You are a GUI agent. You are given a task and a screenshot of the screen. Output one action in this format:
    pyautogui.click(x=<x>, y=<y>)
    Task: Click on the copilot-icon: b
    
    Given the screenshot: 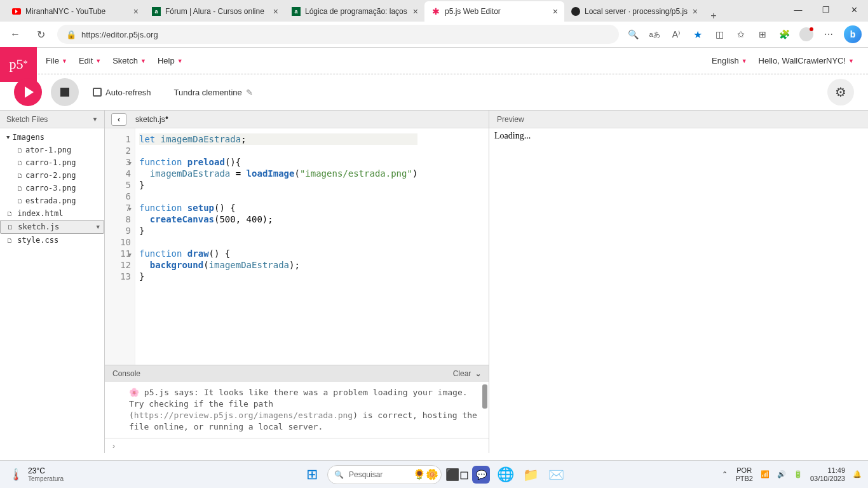 What is the action you would take?
    pyautogui.click(x=853, y=34)
    